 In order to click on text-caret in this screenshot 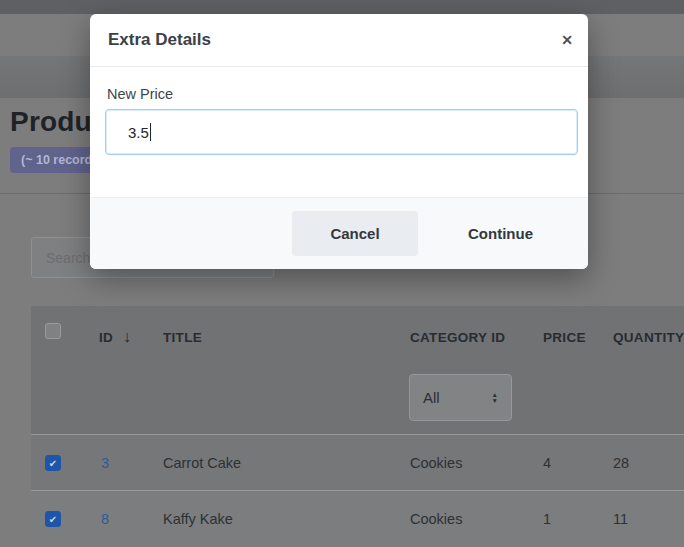, I will do `click(151, 132)`.